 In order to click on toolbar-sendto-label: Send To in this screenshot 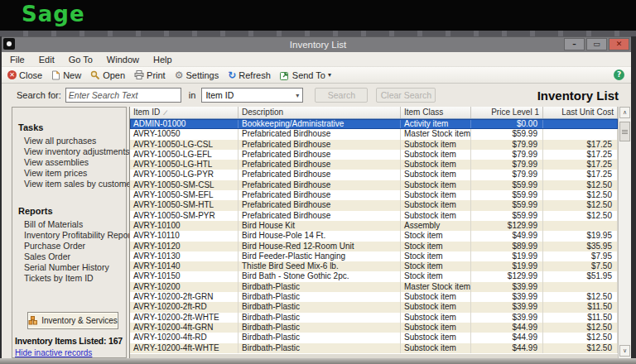, I will do `click(309, 75)`.